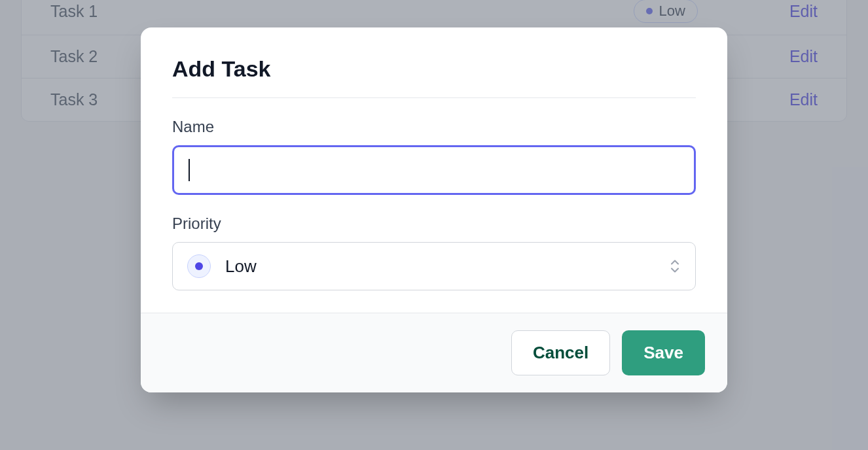  What do you see at coordinates (241, 267) in the screenshot?
I see `priority-selected-text: Low` at bounding box center [241, 267].